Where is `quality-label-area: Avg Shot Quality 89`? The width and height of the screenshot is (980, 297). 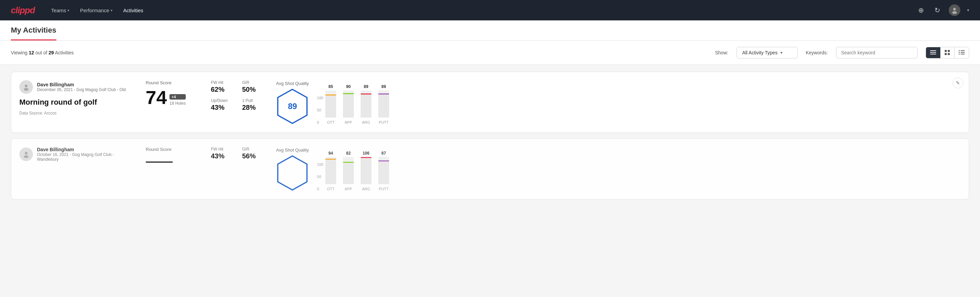
quality-label-area: Avg Shot Quality 89 is located at coordinates (293, 102).